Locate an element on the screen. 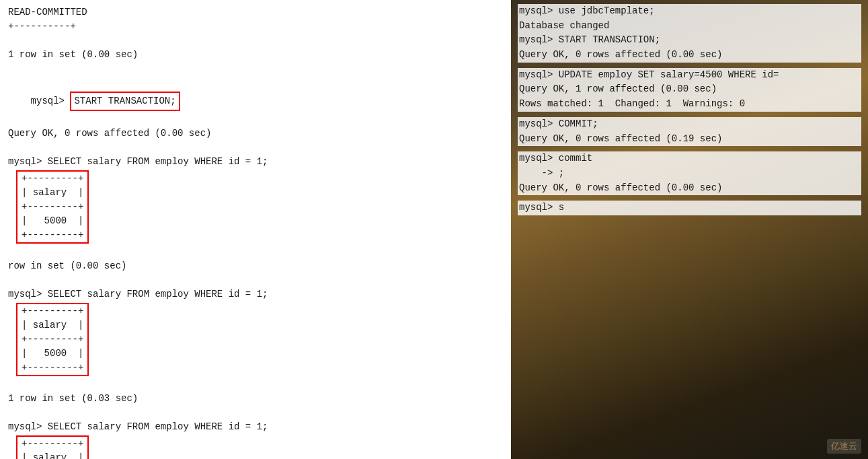 The width and height of the screenshot is (868, 459). r-line-5: mysql> UPDATE employ SET salary=4500 WHE… is located at coordinates (690, 75).